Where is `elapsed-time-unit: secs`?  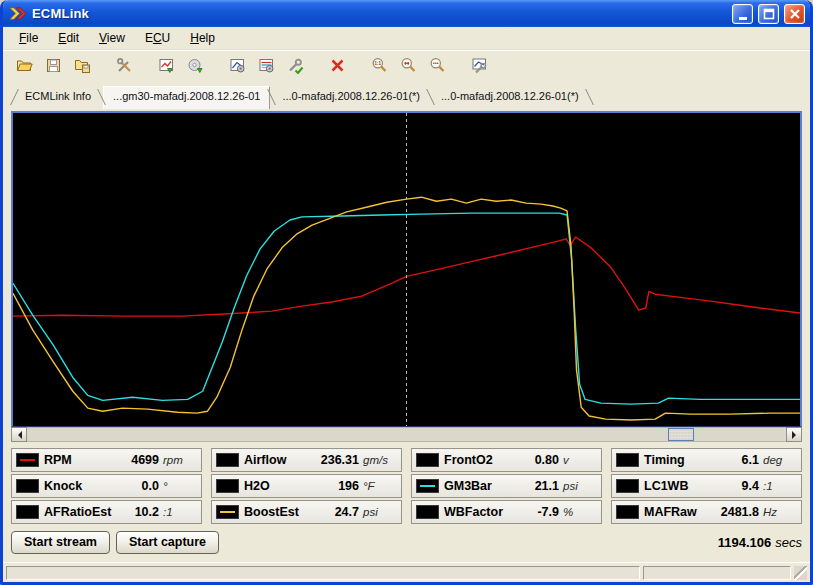 elapsed-time-unit: secs is located at coordinates (788, 542).